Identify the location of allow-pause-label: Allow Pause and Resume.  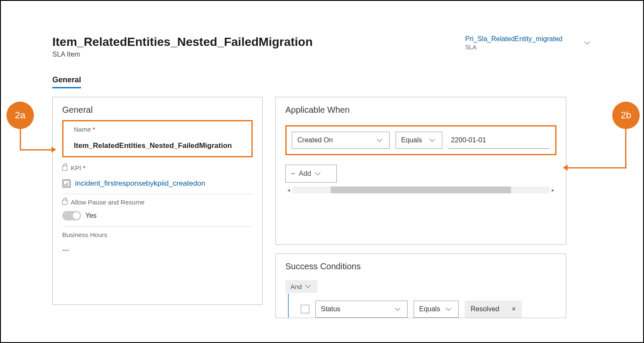
(157, 202).